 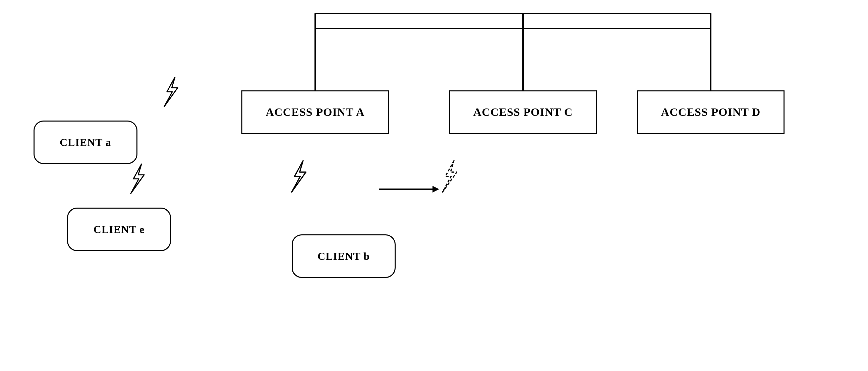 What do you see at coordinates (86, 142) in the screenshot?
I see `client-a: CLIENT a` at bounding box center [86, 142].